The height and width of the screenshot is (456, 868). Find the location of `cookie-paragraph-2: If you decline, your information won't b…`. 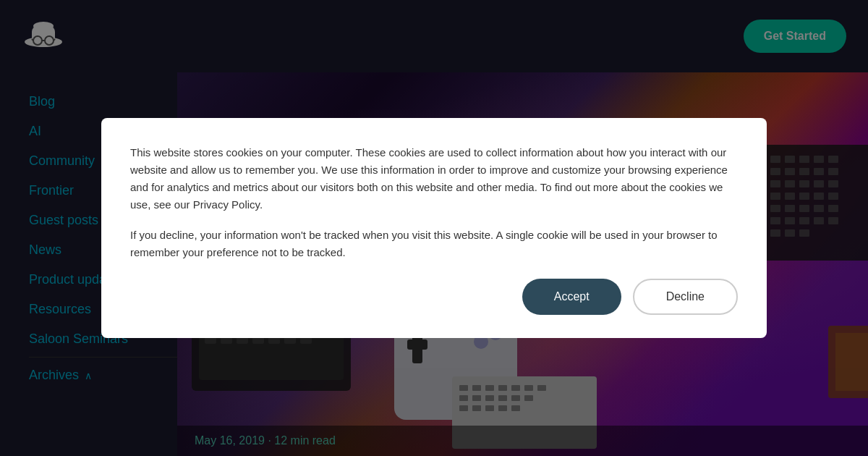

cookie-paragraph-2: If you decline, your information won't b… is located at coordinates (434, 244).